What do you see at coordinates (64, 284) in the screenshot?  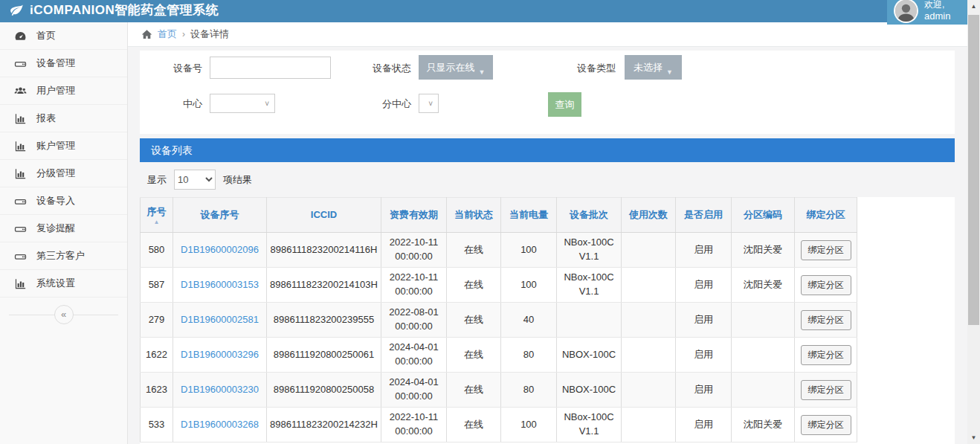 I see `sidebar-item-system-settings: 系统设置` at bounding box center [64, 284].